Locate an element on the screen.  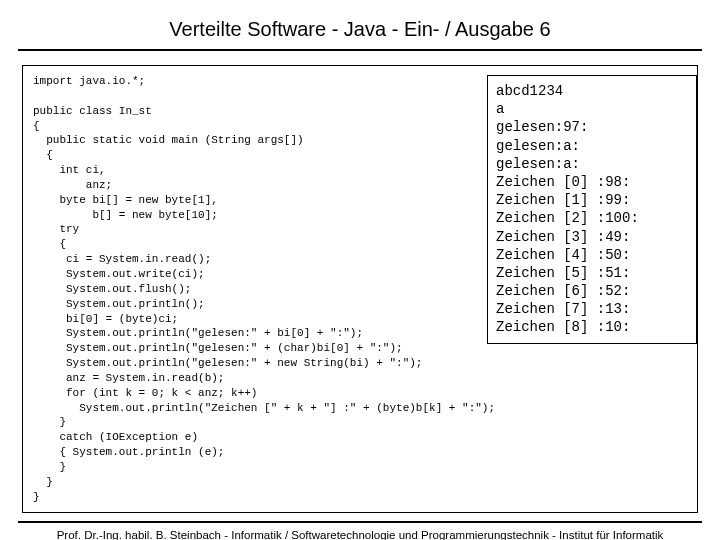
program-output: abcd1234 a gelesen:97: gelesen:a: gelese… is located at coordinates (592, 210).